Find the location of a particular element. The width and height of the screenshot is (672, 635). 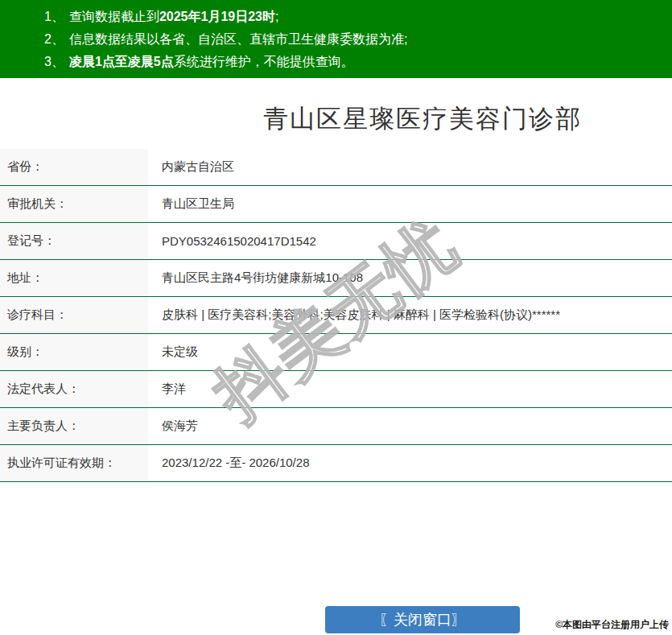

table-row-approval-authority: 审批机关： 青山区卫生局 is located at coordinates (336, 204).